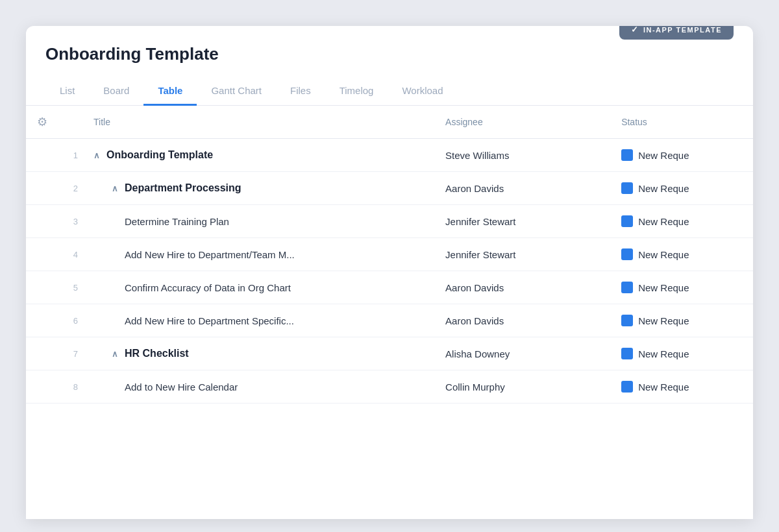  What do you see at coordinates (390, 320) in the screenshot?
I see `table-row: 6Add New Hire to Department Specific...A…` at bounding box center [390, 320].